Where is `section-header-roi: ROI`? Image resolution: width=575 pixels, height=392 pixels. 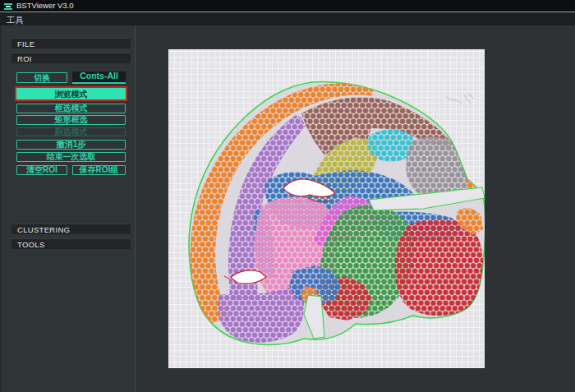 section-header-roi: ROI is located at coordinates (71, 58).